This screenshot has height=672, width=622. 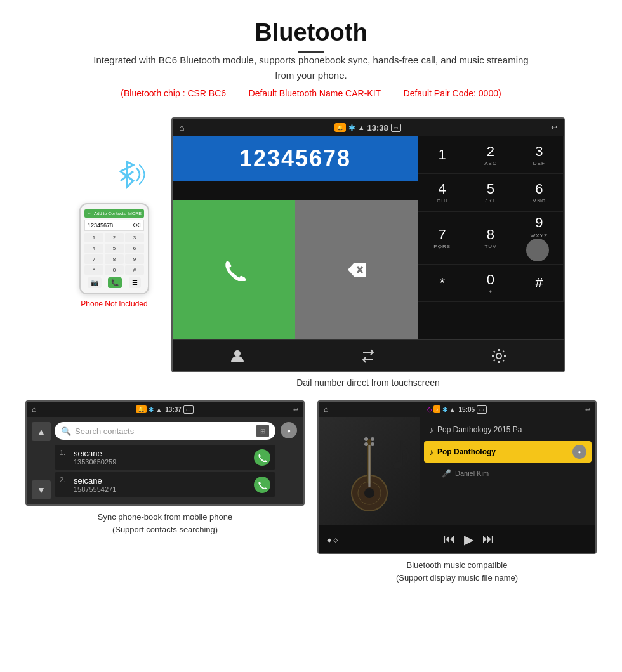 I want to click on contacts-screen: ⌂ 🔔 ✱ ▲ 13:37 ▭ ↩ ▲ ▼, so click(x=165, y=453).